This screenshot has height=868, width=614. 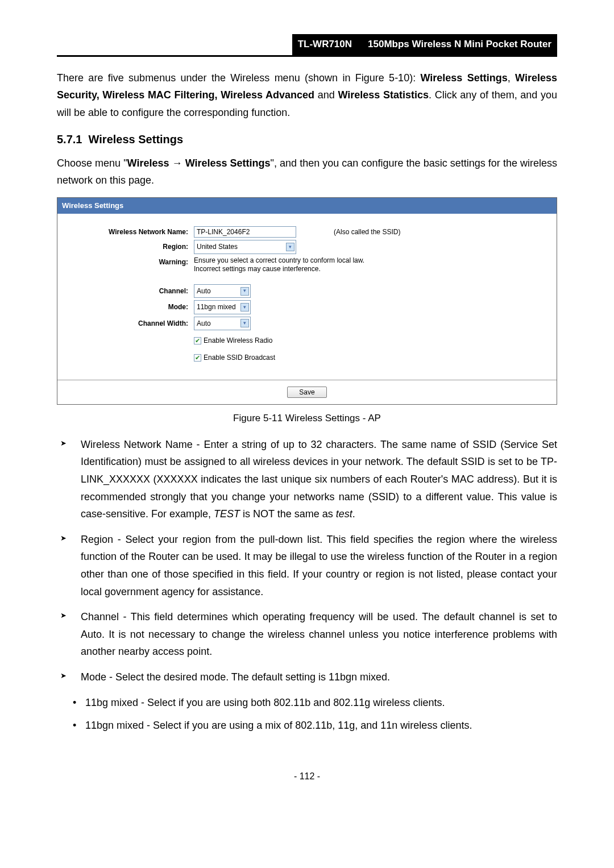 I want to click on label-channel: Channel:, so click(x=131, y=291).